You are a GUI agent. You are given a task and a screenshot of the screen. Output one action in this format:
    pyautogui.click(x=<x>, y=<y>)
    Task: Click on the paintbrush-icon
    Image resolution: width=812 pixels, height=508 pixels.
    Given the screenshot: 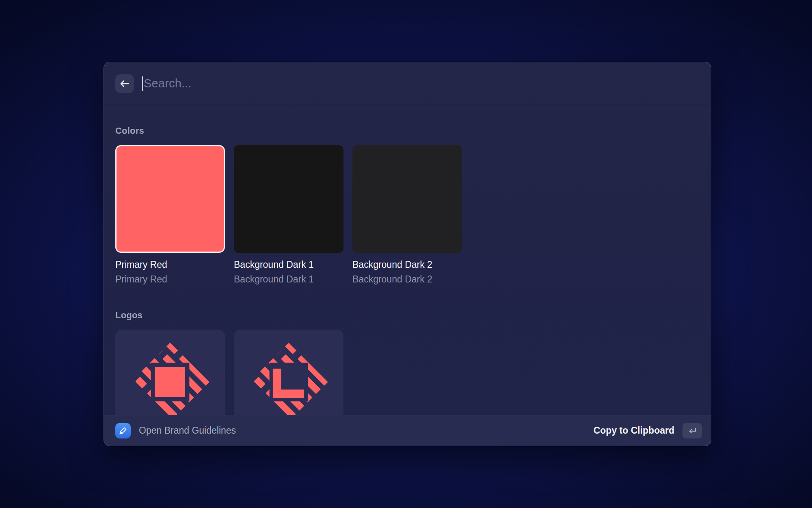 What is the action you would take?
    pyautogui.click(x=123, y=431)
    